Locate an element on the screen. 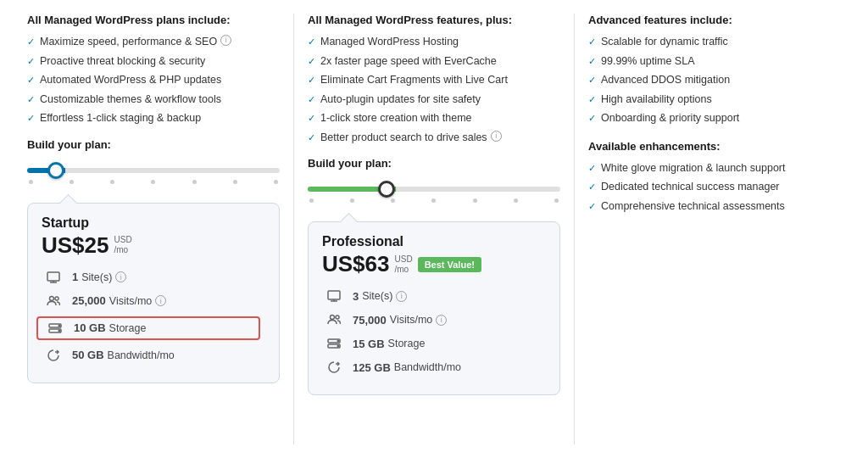  plan-currency: USD /mo is located at coordinates (403, 265).